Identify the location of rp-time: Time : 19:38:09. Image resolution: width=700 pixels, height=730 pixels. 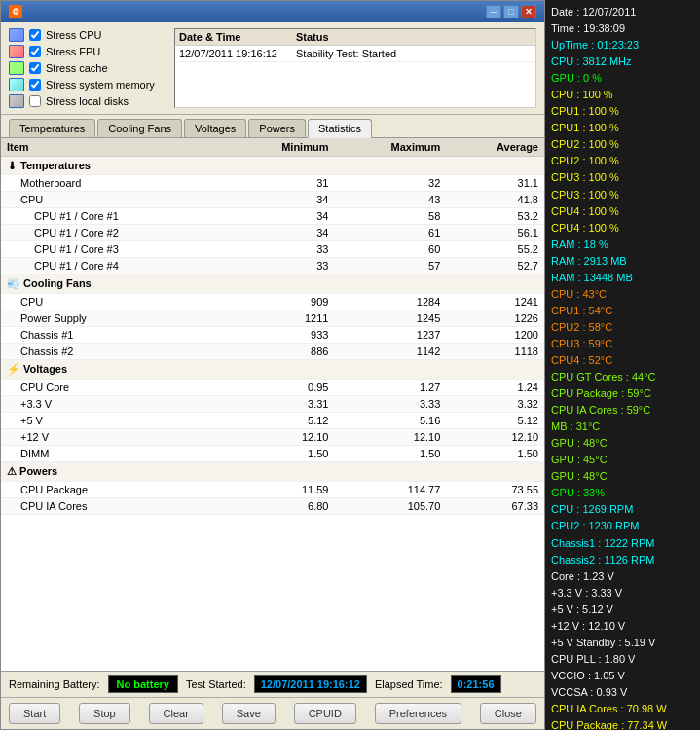
(623, 29).